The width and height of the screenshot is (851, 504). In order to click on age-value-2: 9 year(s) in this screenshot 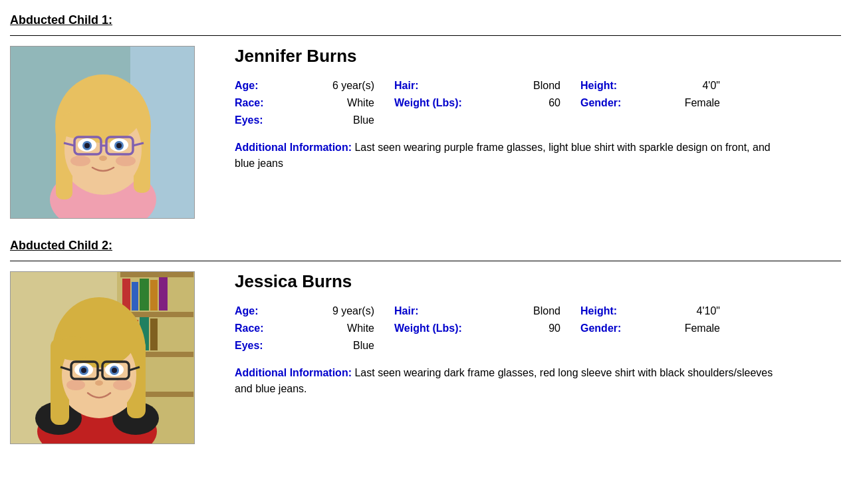, I will do `click(354, 311)`.